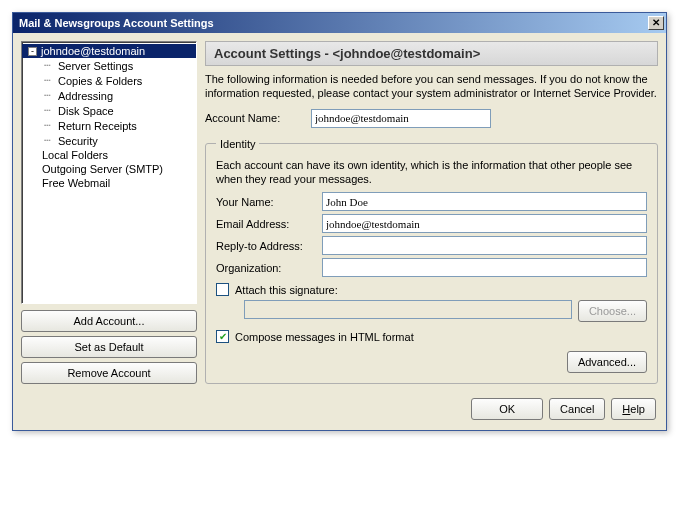  Describe the element at coordinates (484, 246) in the screenshot. I see `reply-to-input` at that location.